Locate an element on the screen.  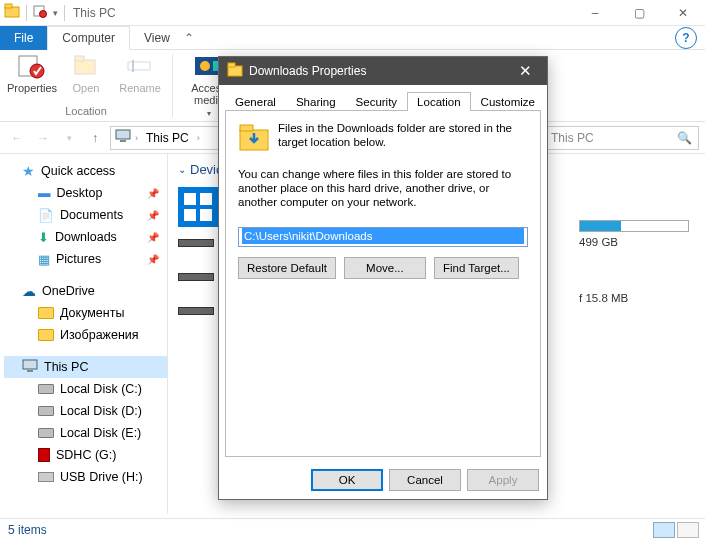
back-button: ← is located at coordinates (17, 138).